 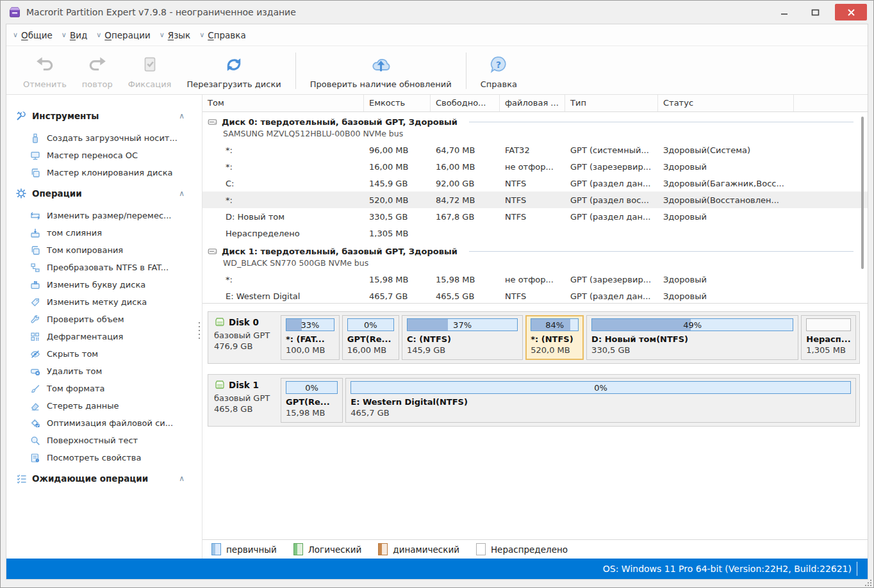 What do you see at coordinates (535, 200) in the screenshot?
I see `partition-row: *:520,0 MB84,72 MBNTFSGPT (раздел вос...…` at bounding box center [535, 200].